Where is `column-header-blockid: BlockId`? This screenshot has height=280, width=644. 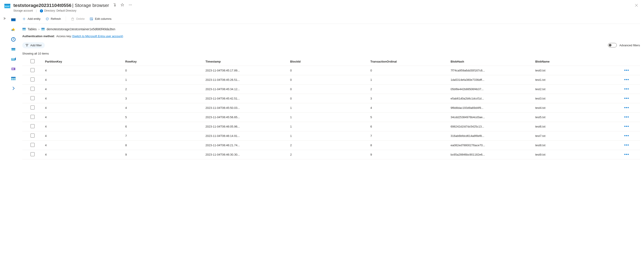 column-header-blockid: BlockId is located at coordinates (328, 62).